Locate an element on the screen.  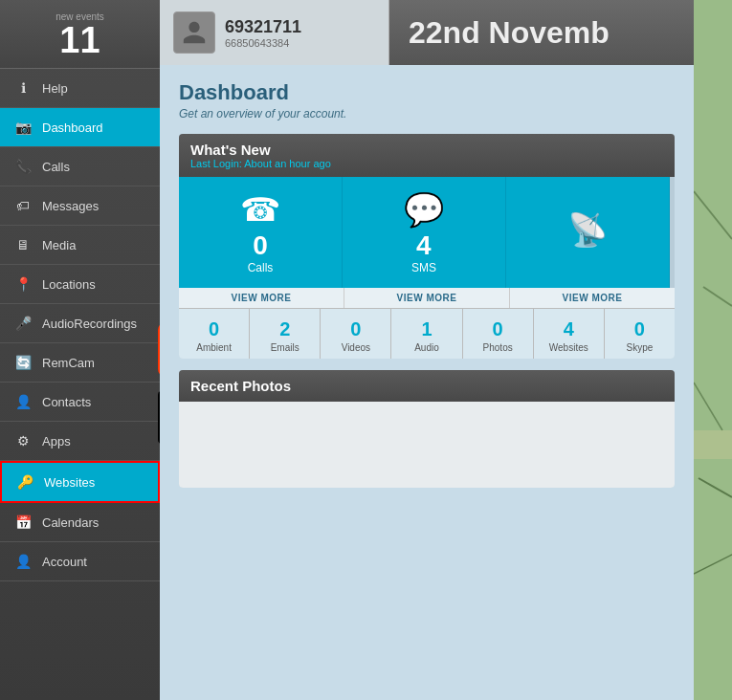
sidebar-item-calls-label: Calls is located at coordinates (55, 166).